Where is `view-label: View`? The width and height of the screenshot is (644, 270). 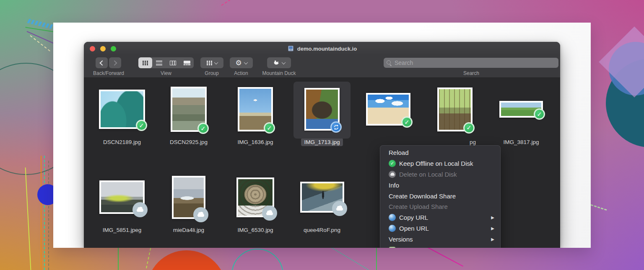
view-label: View is located at coordinates (166, 73).